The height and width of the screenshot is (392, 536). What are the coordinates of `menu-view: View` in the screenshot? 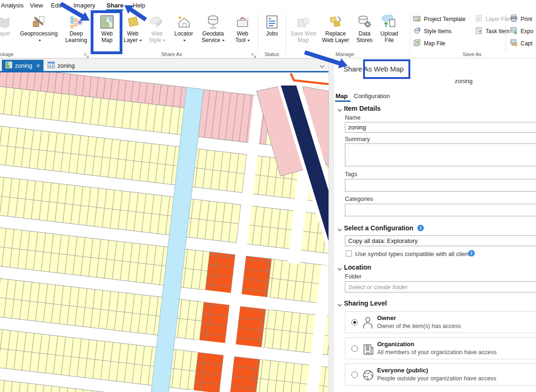 It's located at (36, 6).